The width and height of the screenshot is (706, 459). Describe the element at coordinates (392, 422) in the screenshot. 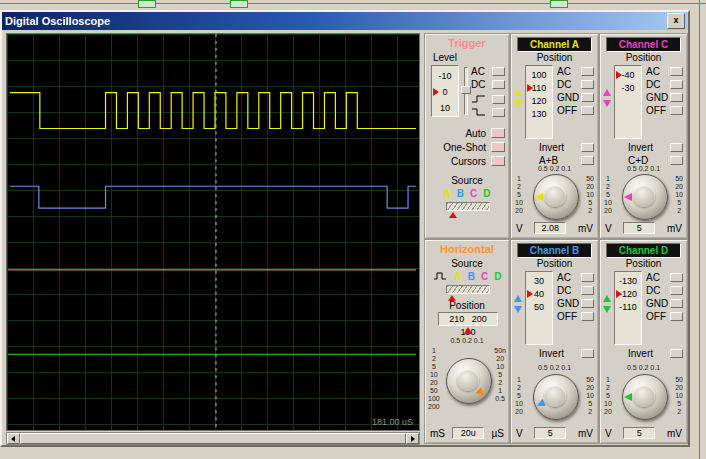

I see `time-readout: 181.00 uS` at that location.